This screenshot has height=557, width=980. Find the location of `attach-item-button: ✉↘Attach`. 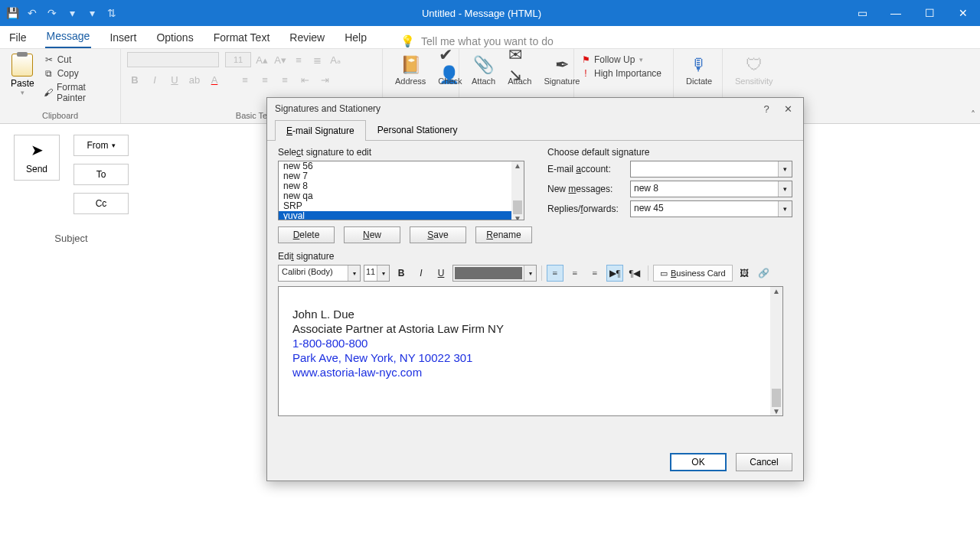

attach-item-button: ✉↘Attach is located at coordinates (519, 70).